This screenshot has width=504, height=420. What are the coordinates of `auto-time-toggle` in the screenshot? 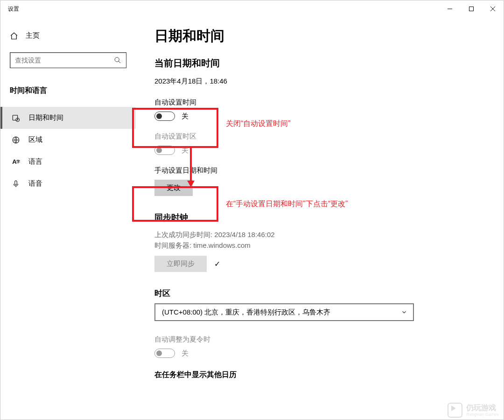 It's located at (165, 116).